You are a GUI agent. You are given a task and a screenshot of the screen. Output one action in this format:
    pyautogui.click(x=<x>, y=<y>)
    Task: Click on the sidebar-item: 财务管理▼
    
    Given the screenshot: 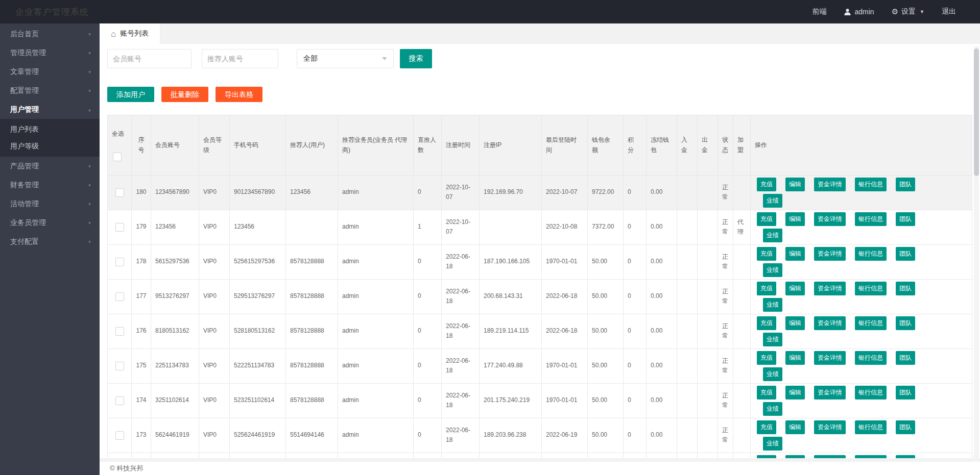 What is the action you would take?
    pyautogui.click(x=50, y=185)
    